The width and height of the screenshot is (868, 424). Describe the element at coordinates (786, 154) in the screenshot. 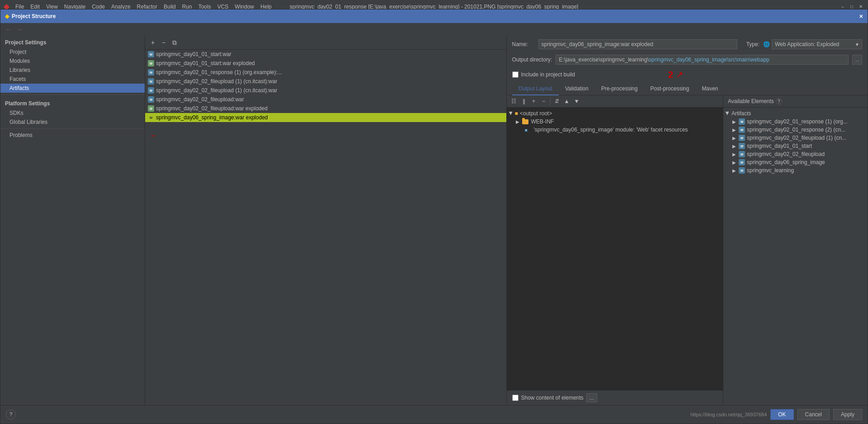

I see `available-label-ae5: springmvc_day02_02_fileupload` at that location.